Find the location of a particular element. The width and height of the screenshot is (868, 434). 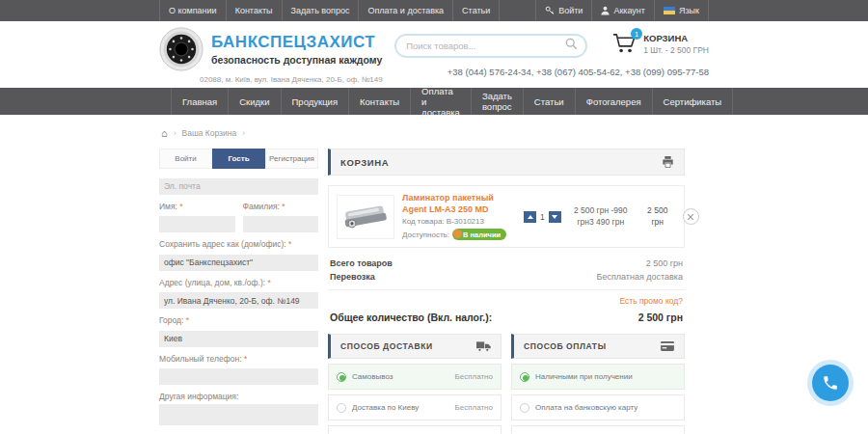

call-button is located at coordinates (830, 383).